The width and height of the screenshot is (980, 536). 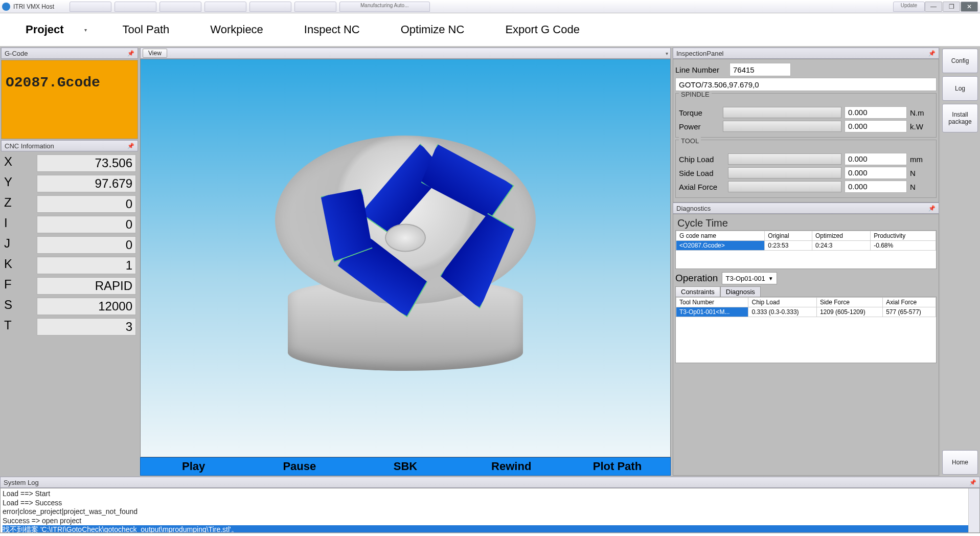 What do you see at coordinates (951, 7) in the screenshot?
I see `maximize-button: ❐` at bounding box center [951, 7].